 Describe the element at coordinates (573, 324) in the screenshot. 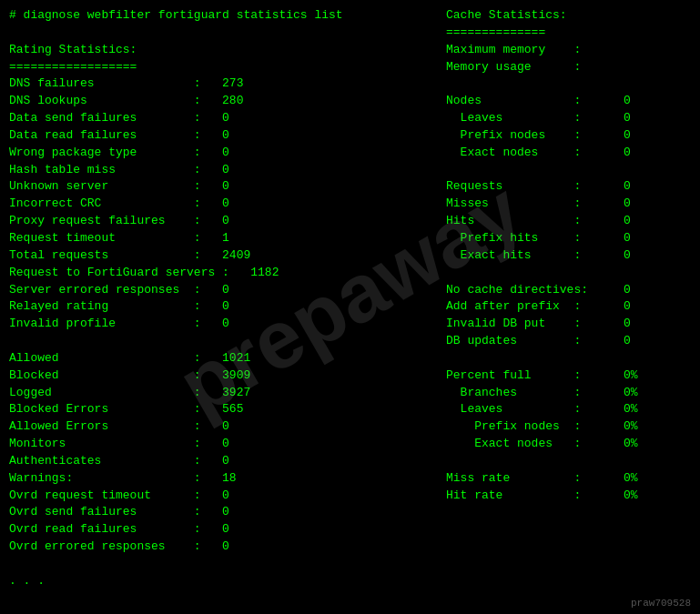

I see `list-item: Invalid DB put : 0` at that location.